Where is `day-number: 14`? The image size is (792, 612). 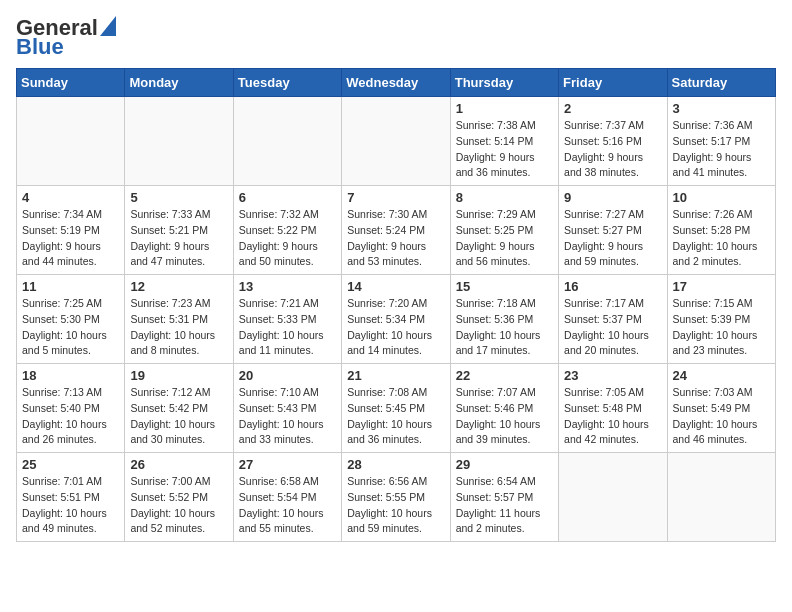 day-number: 14 is located at coordinates (396, 286).